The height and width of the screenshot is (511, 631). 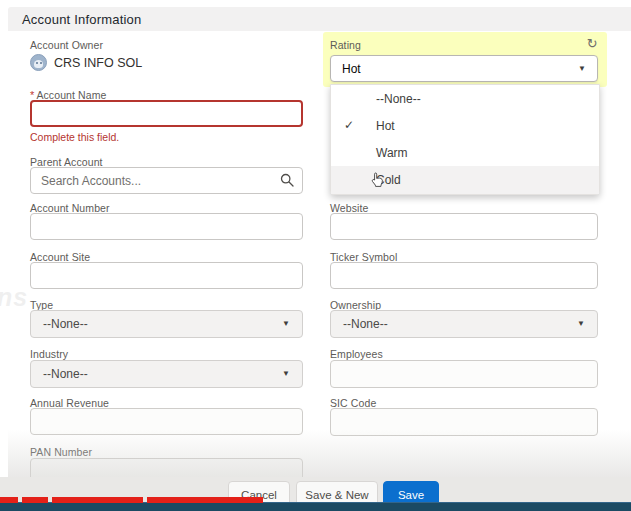 I want to click on undo-icon: ↺, so click(x=592, y=44).